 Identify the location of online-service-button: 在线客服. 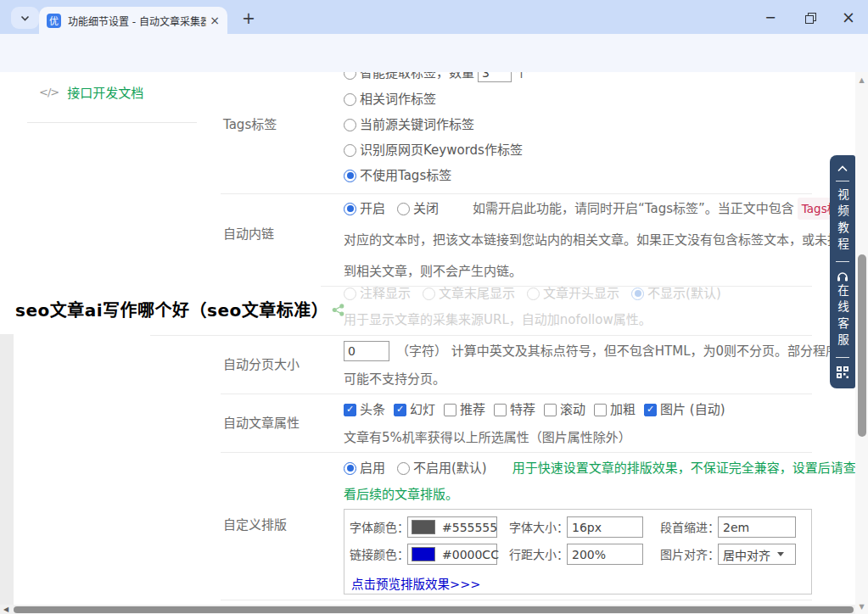
(843, 317).